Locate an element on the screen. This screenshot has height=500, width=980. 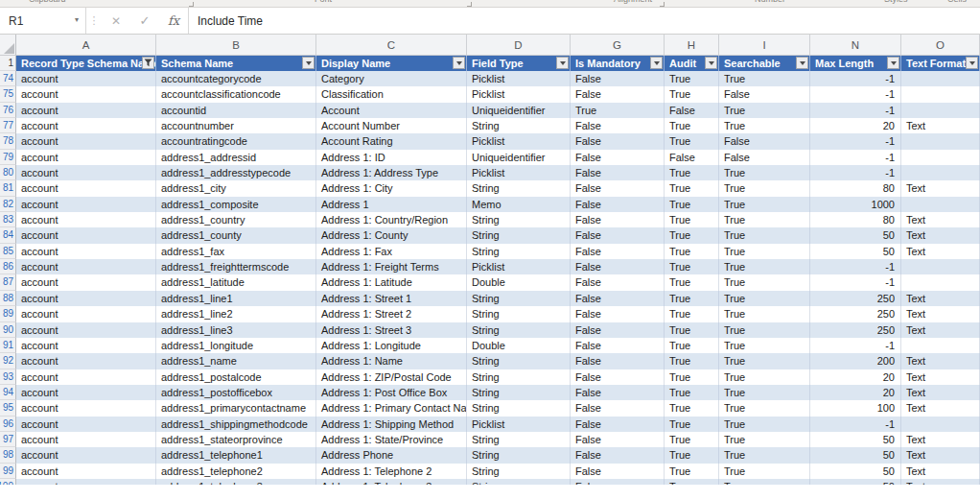
header-cell-N: Max Length is located at coordinates (855, 63).